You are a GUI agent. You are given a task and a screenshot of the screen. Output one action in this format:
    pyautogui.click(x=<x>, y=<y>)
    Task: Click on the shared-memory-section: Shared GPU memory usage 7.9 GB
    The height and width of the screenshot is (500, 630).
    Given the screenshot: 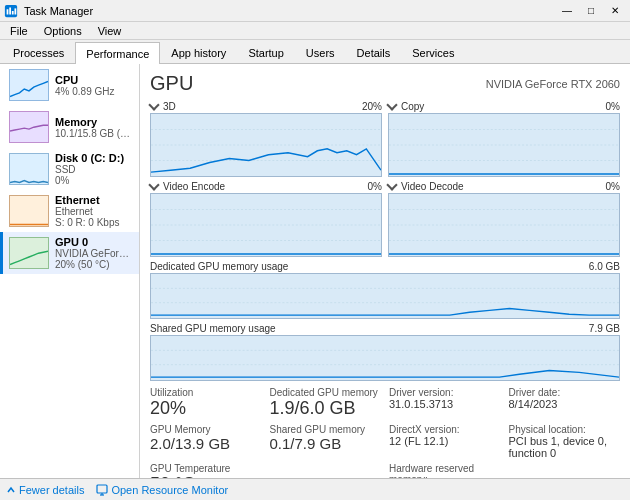 What is the action you would take?
    pyautogui.click(x=385, y=352)
    